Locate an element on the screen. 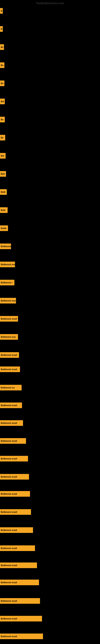 The image size is (100, 644). bar-item: Bottleneck r is located at coordinates (7, 282).